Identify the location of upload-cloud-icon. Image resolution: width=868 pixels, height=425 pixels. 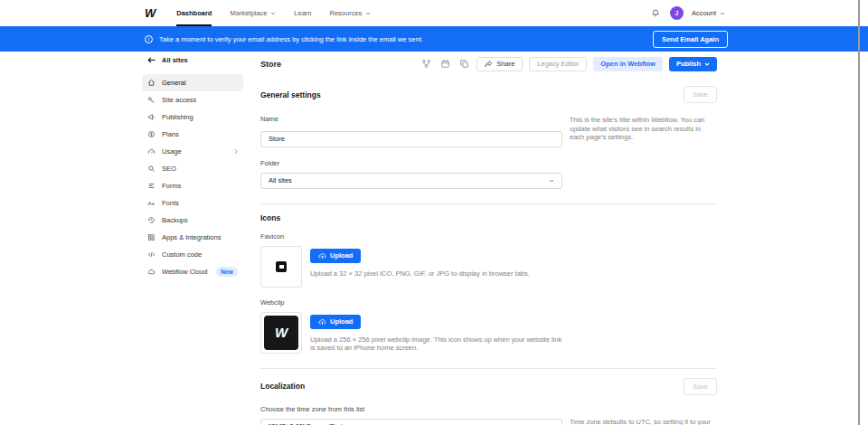
(322, 322).